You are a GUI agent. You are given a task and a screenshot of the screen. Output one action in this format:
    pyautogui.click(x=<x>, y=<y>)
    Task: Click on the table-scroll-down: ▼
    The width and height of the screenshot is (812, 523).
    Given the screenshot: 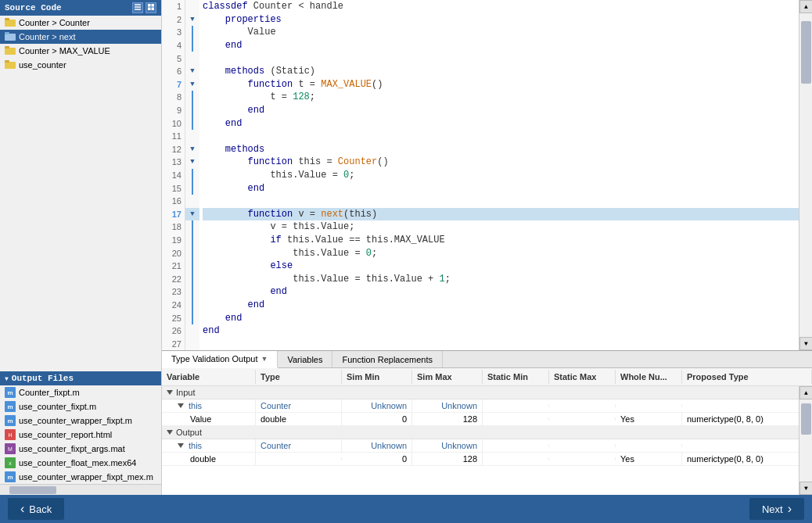 What is the action you would take?
    pyautogui.click(x=806, y=488)
    